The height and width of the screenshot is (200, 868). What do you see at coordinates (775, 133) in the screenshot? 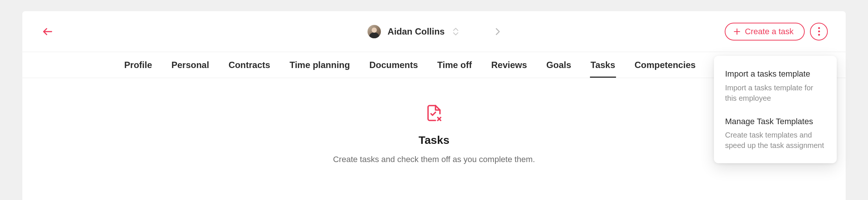
I see `menu-manage-task-templates: Manage Task Templates Create task templa…` at bounding box center [775, 133].